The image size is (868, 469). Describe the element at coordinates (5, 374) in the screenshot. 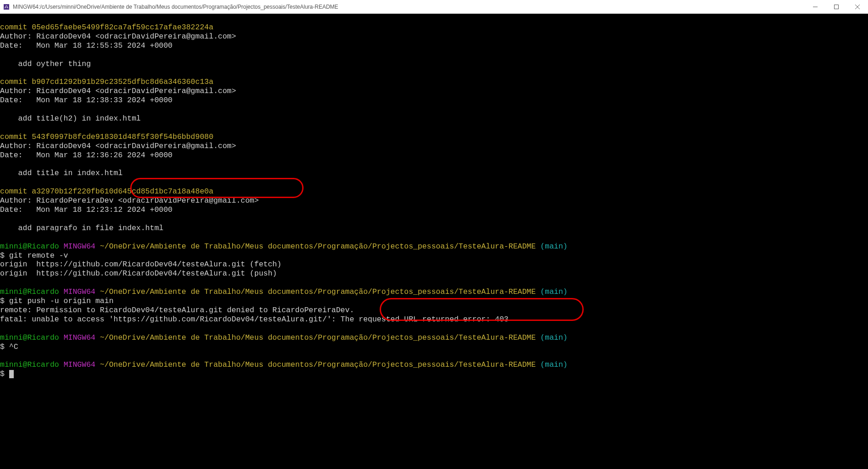

I see `command-line: $` at that location.